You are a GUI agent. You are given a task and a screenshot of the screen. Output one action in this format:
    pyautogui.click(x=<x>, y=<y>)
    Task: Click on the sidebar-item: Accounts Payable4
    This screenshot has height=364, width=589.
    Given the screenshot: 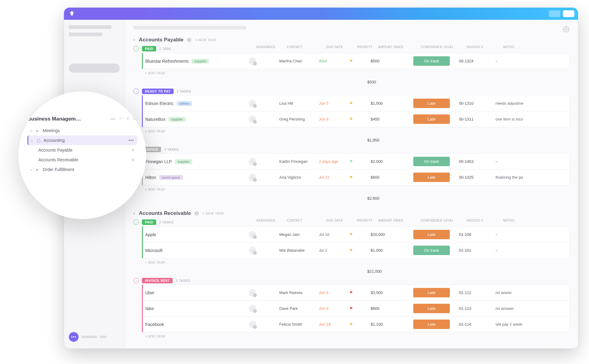 What is the action you would take?
    pyautogui.click(x=82, y=150)
    